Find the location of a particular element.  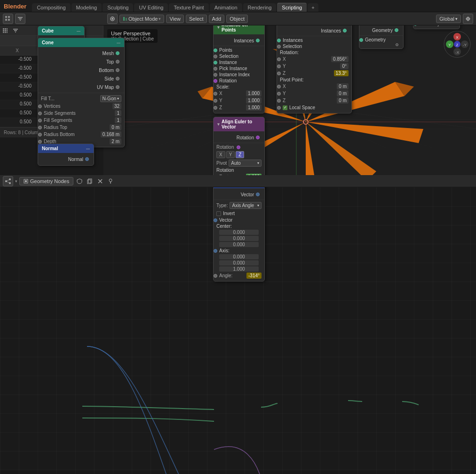

socket-cone-depth is located at coordinates (40, 142).